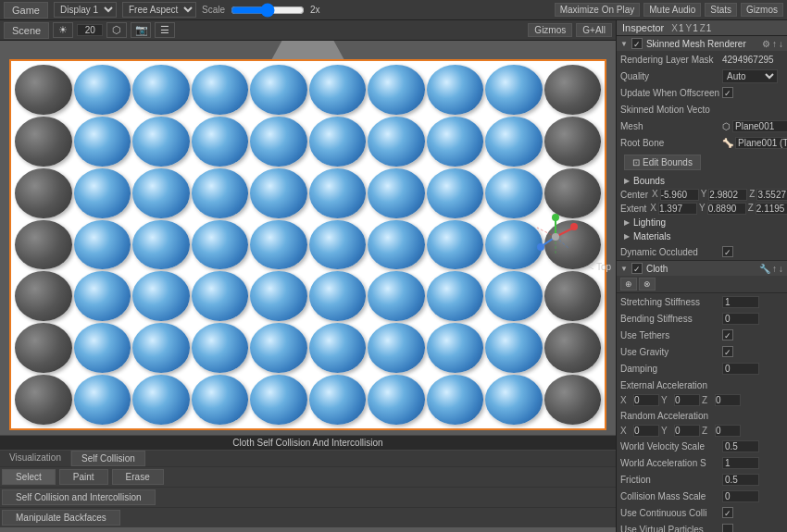 Image resolution: width=787 pixels, height=532 pixels. I want to click on damping-input, so click(741, 368).